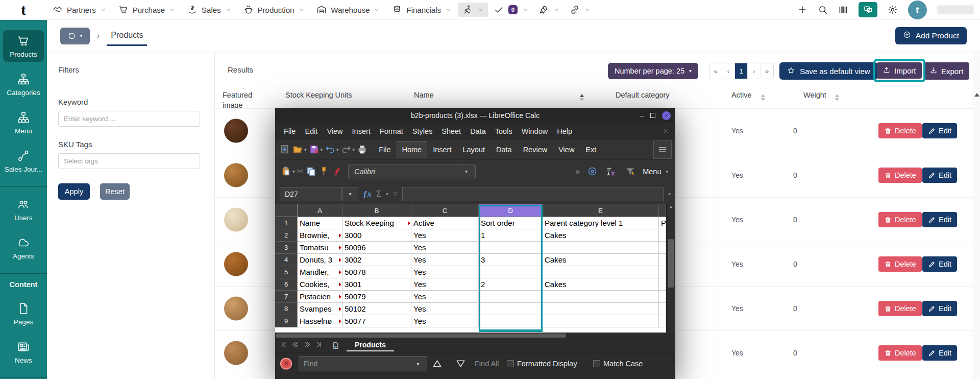  What do you see at coordinates (663, 272) in the screenshot?
I see `cell-F5` at bounding box center [663, 272].